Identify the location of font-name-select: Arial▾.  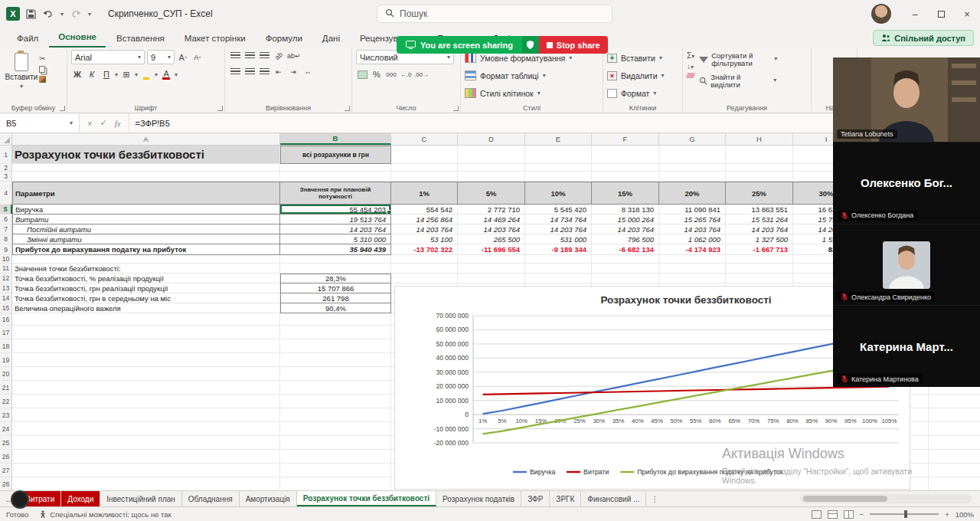
(108, 57).